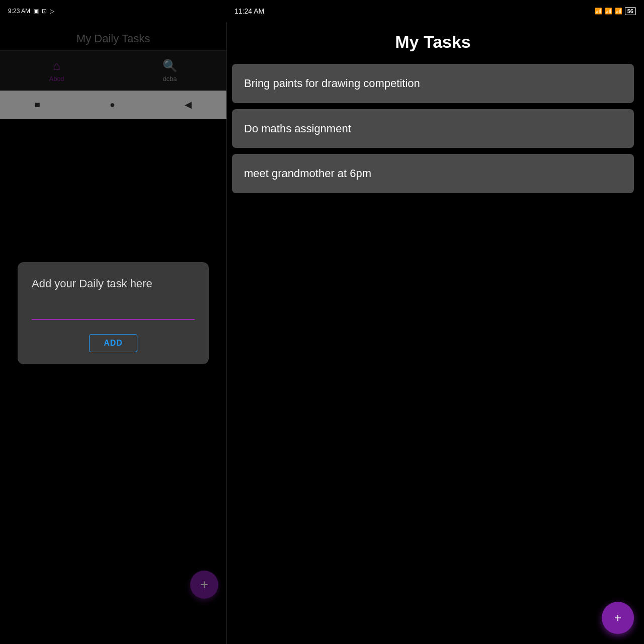 This screenshot has width=644, height=644. Describe the element at coordinates (52, 11) in the screenshot. I see `status-icon-3: ▷` at that location.